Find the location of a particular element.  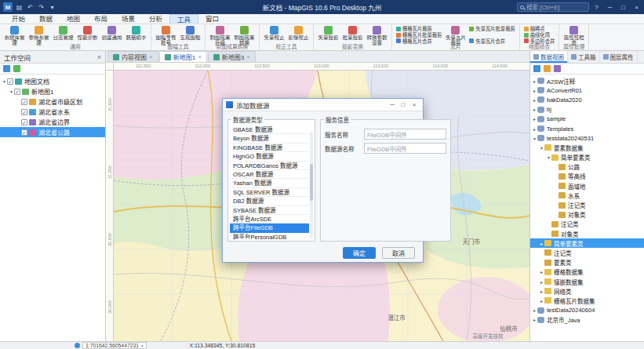

help-icon: ? is located at coordinates (596, 8).